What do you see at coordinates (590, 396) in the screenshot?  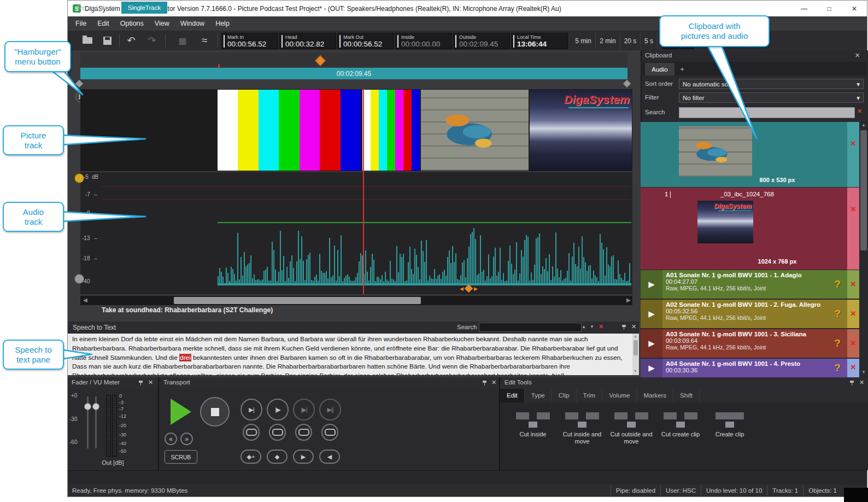 I see `tab-trim: Trim` at bounding box center [590, 396].